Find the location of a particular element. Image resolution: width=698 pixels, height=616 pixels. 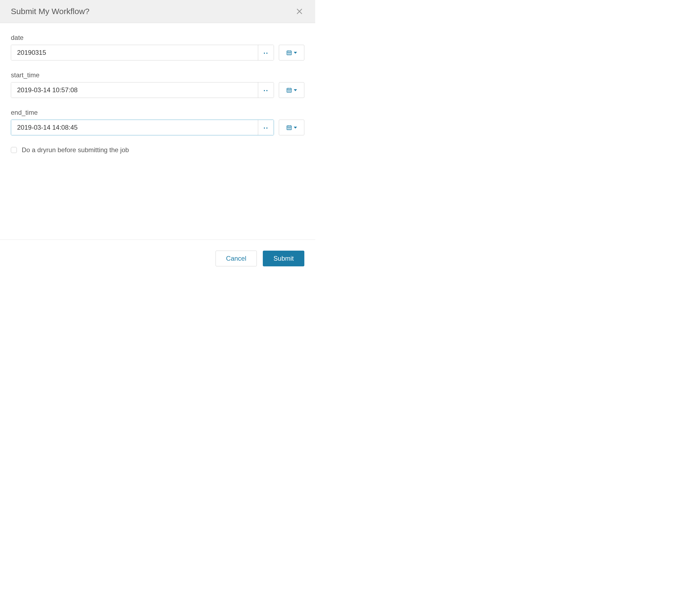

start-time-input-wrap: .. is located at coordinates (142, 90).